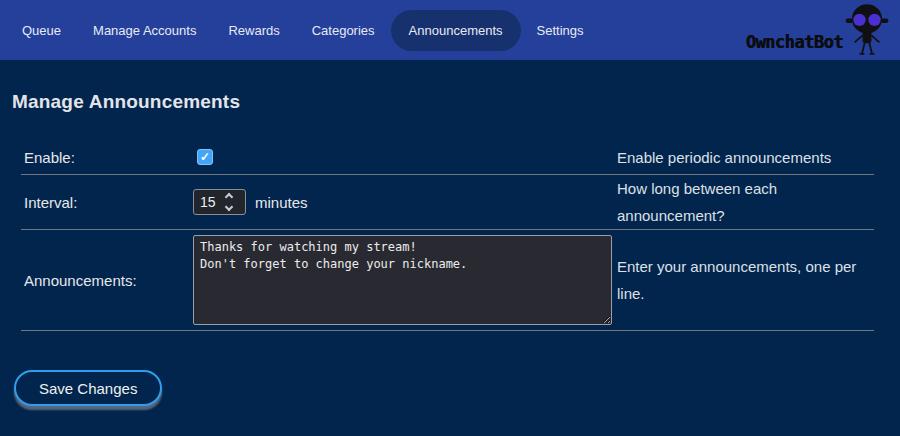  I want to click on logo-text: OwnchatBot, so click(794, 42).